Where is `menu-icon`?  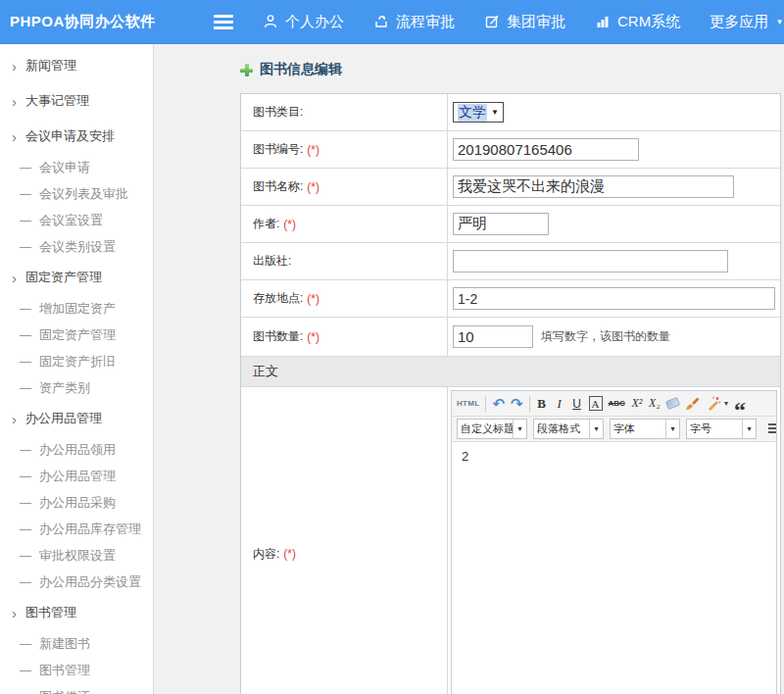 menu-icon is located at coordinates (223, 22).